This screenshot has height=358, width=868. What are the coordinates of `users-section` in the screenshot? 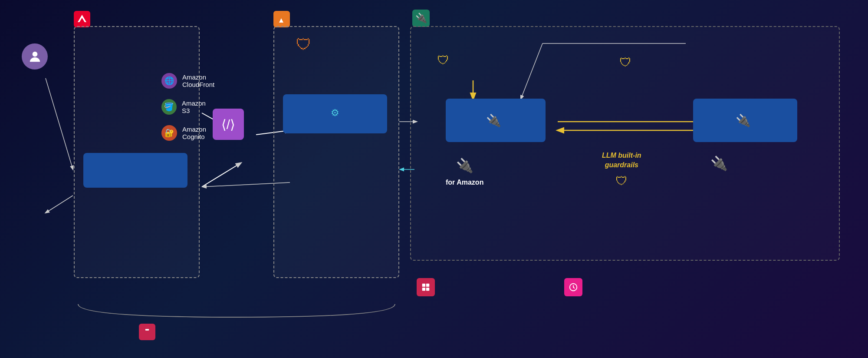 It's located at (35, 57).